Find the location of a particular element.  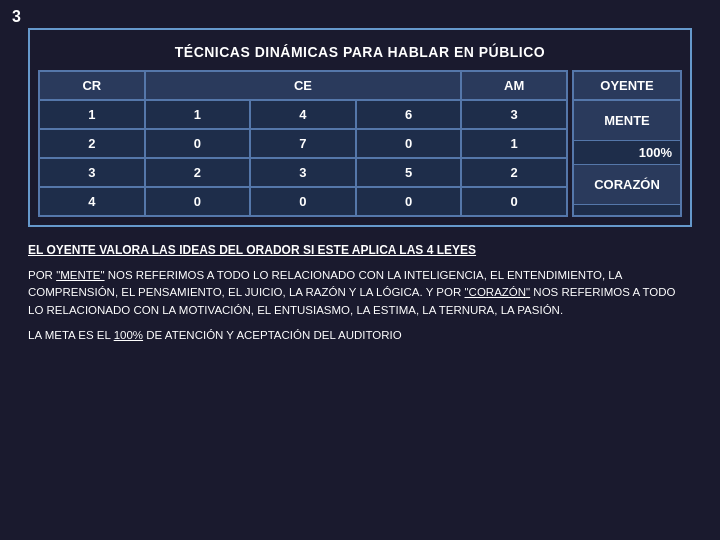

cell-r1-ce2: 4 is located at coordinates (303, 114).